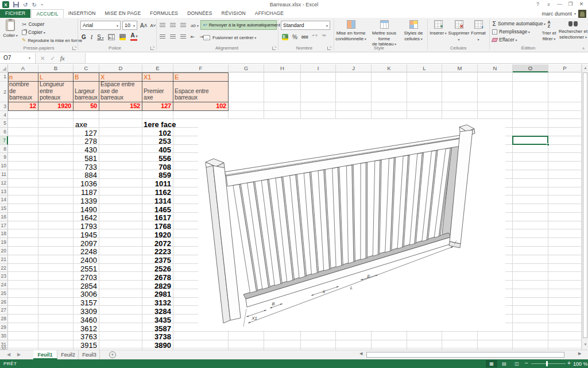 Image resolution: width=588 pixels, height=368 pixels. I want to click on cell-E31: 3890, so click(157, 345).